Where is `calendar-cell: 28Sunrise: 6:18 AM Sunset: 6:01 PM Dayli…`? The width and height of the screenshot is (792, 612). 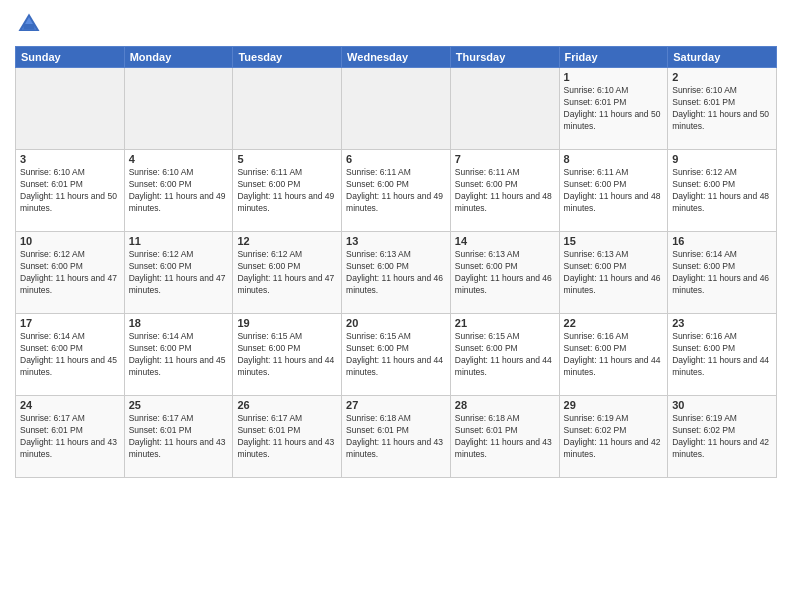
calendar-cell: 28Sunrise: 6:18 AM Sunset: 6:01 PM Dayli… is located at coordinates (504, 437).